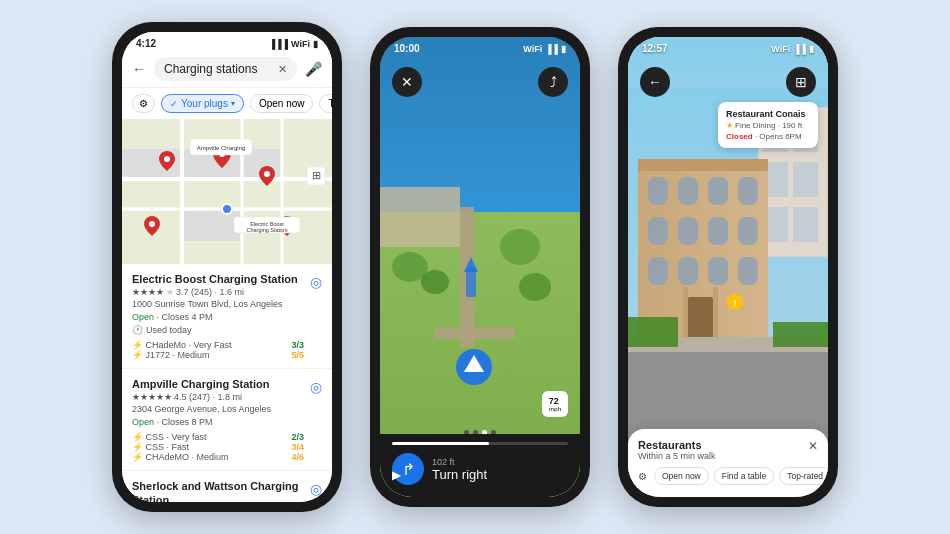 This screenshot has height=534, width=950. Describe the element at coordinates (532, 49) in the screenshot. I see `wifi-icon-2: WiFi` at that location.